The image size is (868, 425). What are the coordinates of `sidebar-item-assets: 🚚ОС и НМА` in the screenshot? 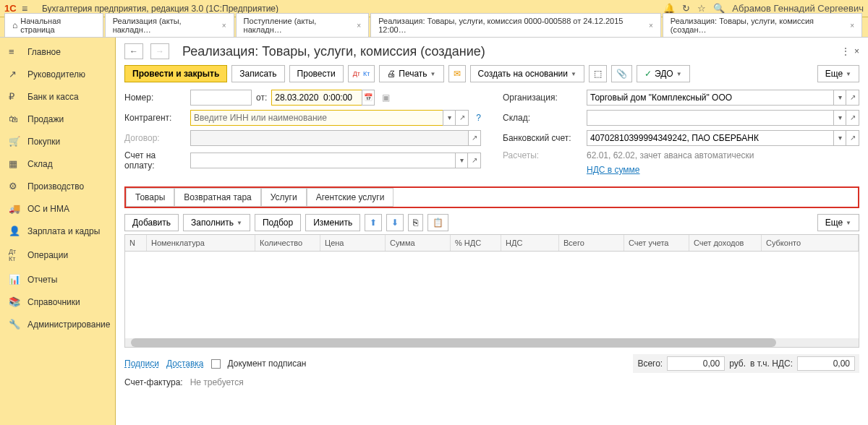 It's located at (58, 208).